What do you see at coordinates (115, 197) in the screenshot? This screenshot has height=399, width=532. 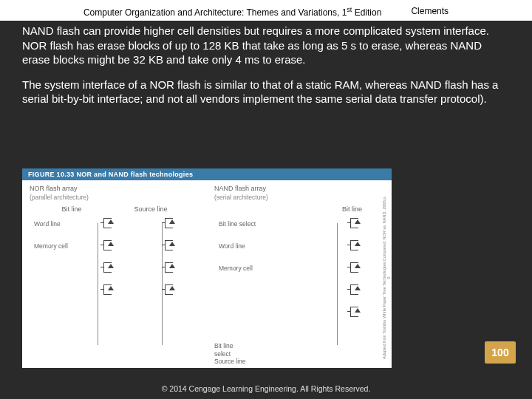 I see `nor-subtitle: (parallel architecture)` at bounding box center [115, 197].